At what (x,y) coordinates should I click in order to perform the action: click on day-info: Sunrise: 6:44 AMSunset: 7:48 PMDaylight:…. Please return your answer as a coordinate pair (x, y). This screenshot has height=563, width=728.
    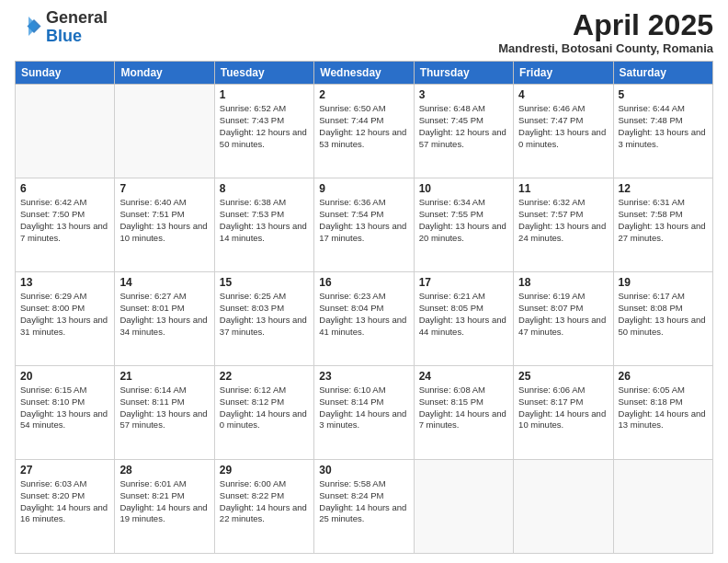
    Looking at the image, I should click on (664, 127).